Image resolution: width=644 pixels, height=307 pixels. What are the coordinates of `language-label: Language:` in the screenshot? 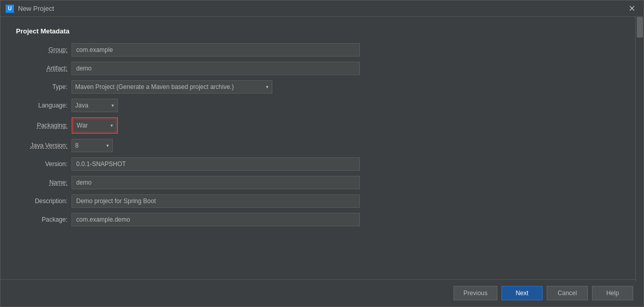 It's located at (42, 105).